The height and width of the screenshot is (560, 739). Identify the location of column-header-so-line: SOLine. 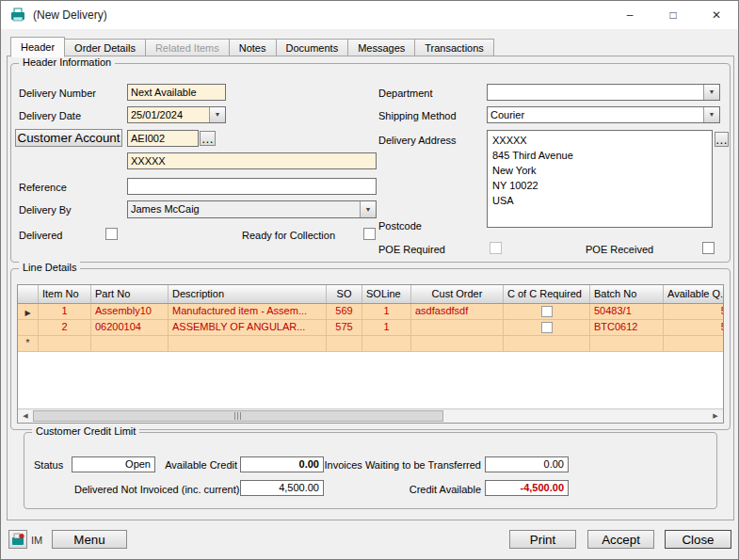
(387, 294).